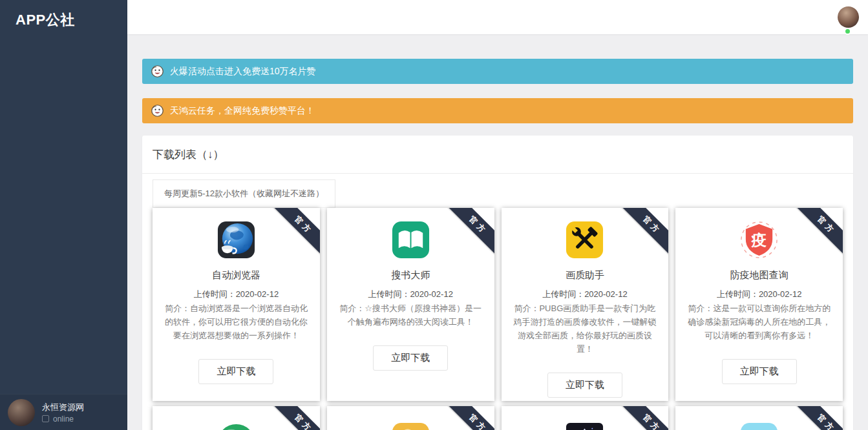 The height and width of the screenshot is (430, 868). What do you see at coordinates (759, 275) in the screenshot?
I see `app-name: 防疫地图查询` at bounding box center [759, 275].